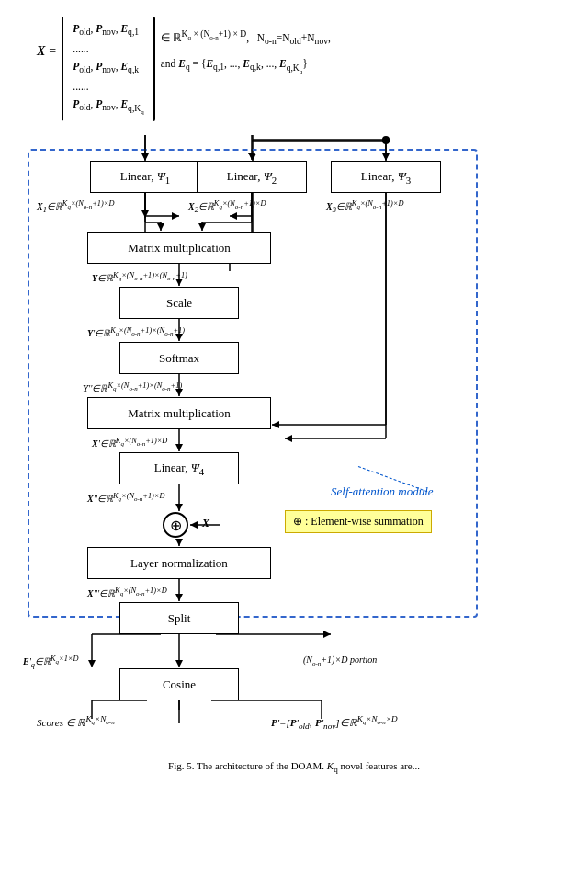 This screenshot has height=876, width=588. I want to click on matrix-block: Pold, Pnov, Eq,1 ...... Pold, Pnov, Eq,k…, so click(108, 69).